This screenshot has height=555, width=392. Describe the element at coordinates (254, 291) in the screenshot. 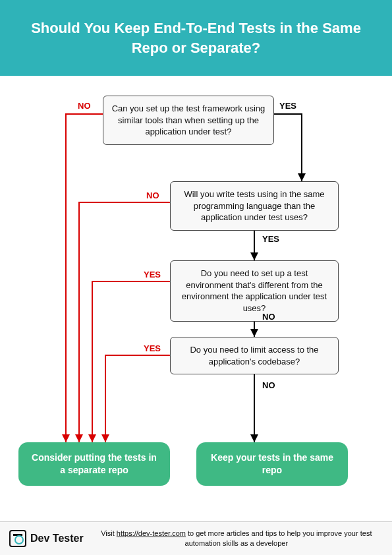

I see `question-3-text: Do you need to set up a test environment…` at that location.